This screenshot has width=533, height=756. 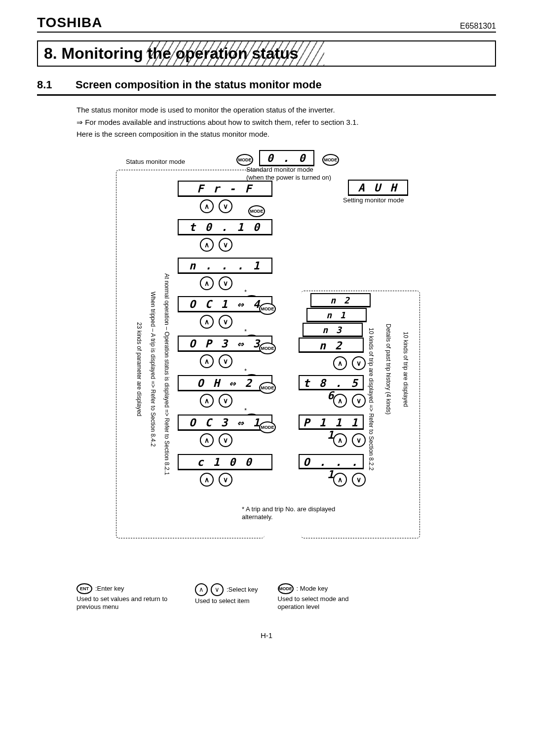 I want to click on legend-mode-desc: Used to select mode and operation level, so click(x=327, y=604).